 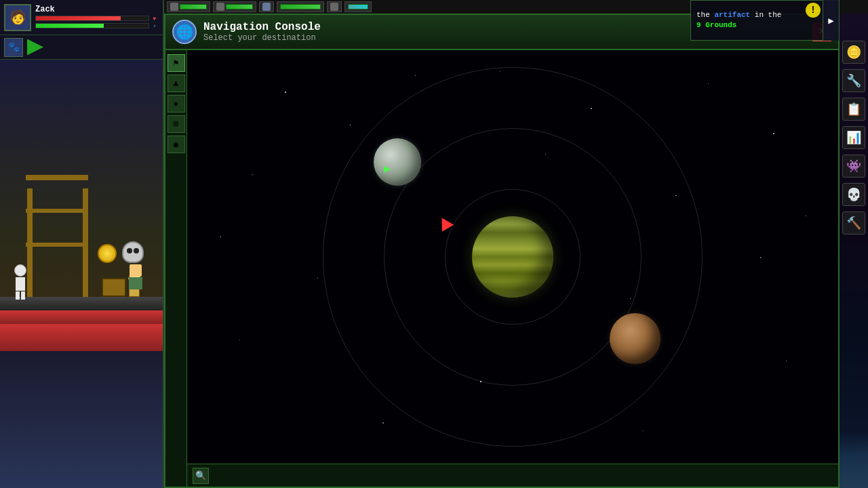 What do you see at coordinates (176, 144) in the screenshot?
I see `nav-side-location-icon: ◉` at bounding box center [176, 144].